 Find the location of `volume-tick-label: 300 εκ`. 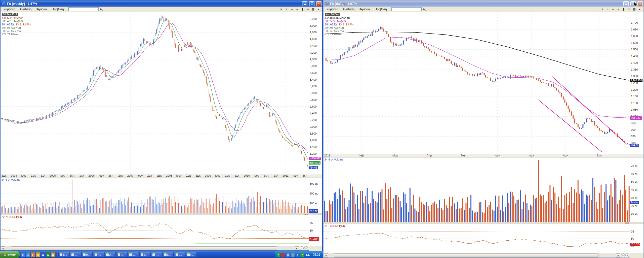

volume-tick-label: 300 εκ is located at coordinates (314, 184).